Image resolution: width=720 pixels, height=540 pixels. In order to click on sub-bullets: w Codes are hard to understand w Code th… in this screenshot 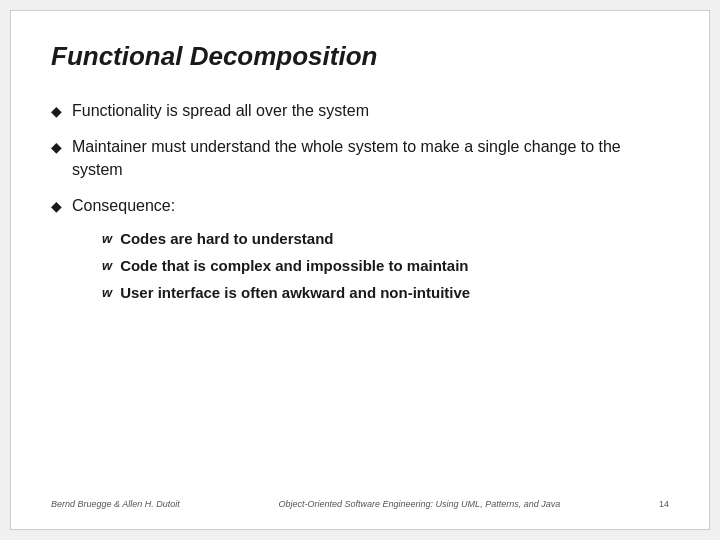, I will do `click(386, 266)`.